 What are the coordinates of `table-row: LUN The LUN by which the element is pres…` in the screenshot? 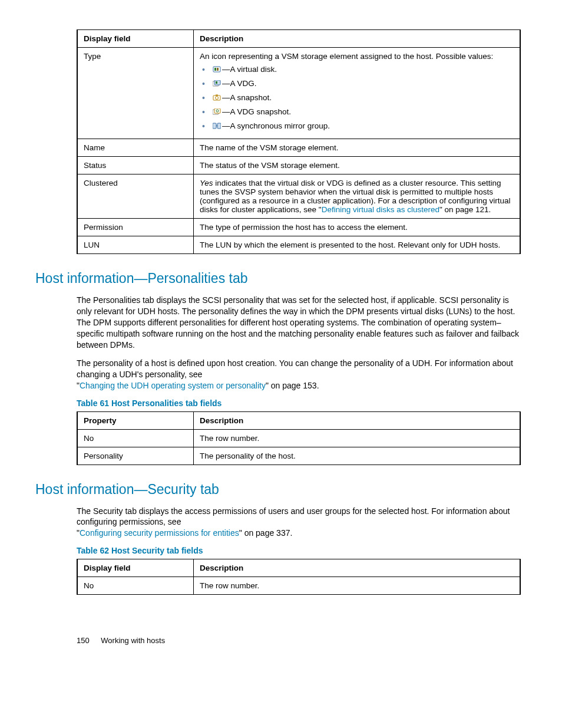 It's located at (299, 245).